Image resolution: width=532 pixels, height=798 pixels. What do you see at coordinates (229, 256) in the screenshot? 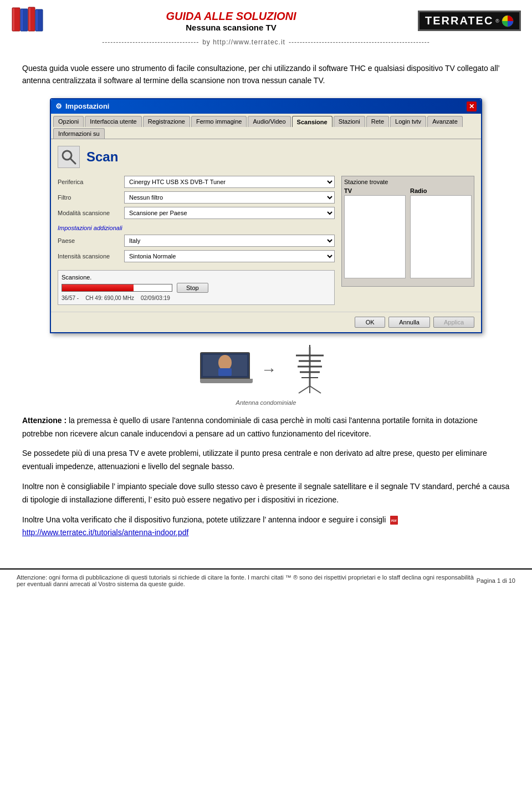
I see `intensita-select: Sintonia Normale` at bounding box center [229, 256].